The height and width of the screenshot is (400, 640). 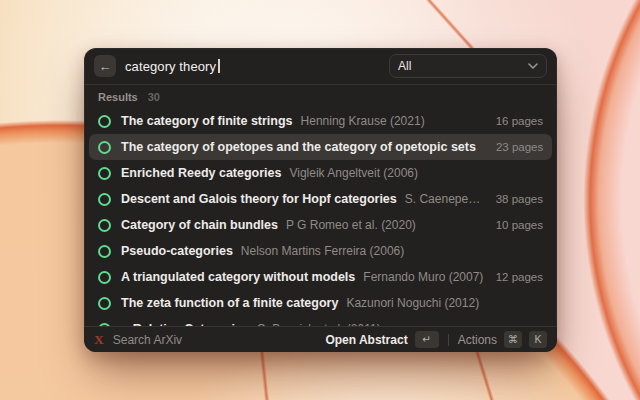 What do you see at coordinates (354, 173) in the screenshot?
I see `paper-authors: Vigleik Angeltveit (2006)` at bounding box center [354, 173].